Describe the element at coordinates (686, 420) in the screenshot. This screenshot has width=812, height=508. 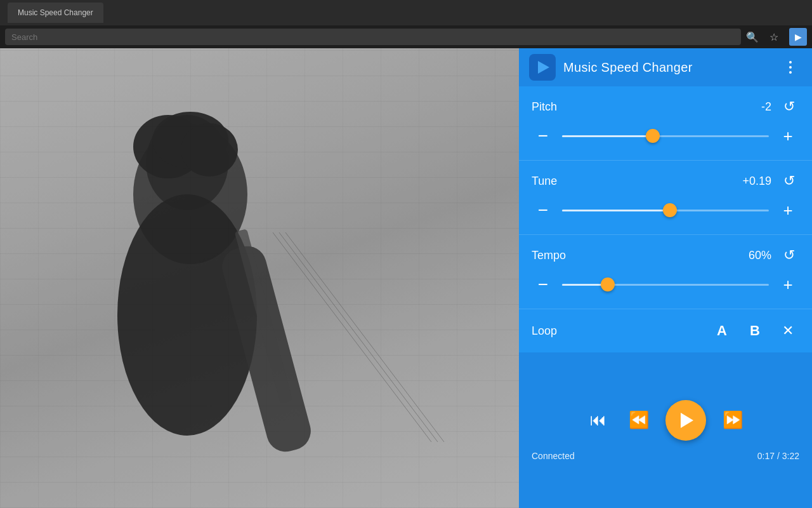
I see `play-button` at that location.